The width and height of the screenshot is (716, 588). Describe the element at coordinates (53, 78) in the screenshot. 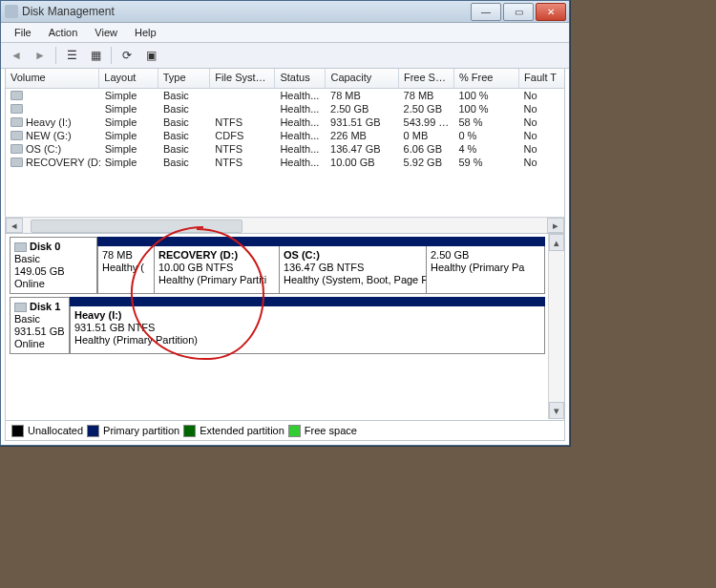

I see `col-volume: Volume` at that location.